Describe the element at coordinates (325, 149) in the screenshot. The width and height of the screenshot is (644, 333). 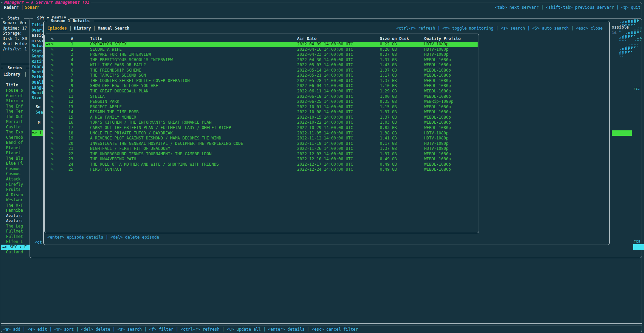
I see `episode-air-date: 2022-11-26 14:00:00 UTC` at that location.